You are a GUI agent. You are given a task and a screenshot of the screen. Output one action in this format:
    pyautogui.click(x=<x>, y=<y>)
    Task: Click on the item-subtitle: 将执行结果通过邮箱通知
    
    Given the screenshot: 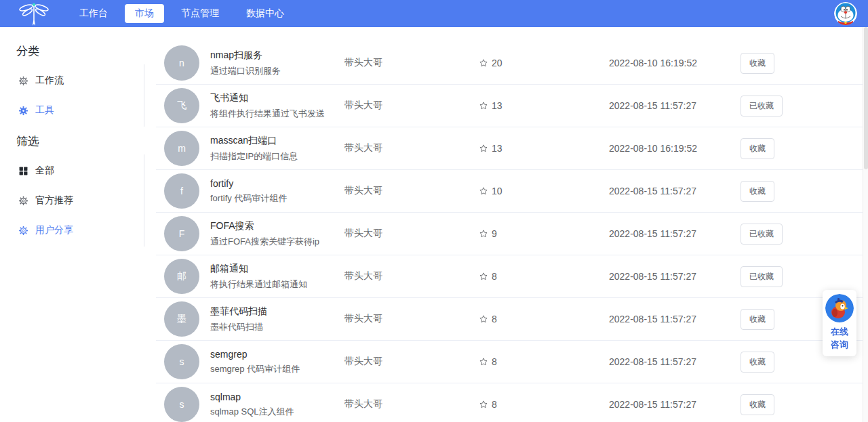 What is the action you would take?
    pyautogui.click(x=277, y=284)
    